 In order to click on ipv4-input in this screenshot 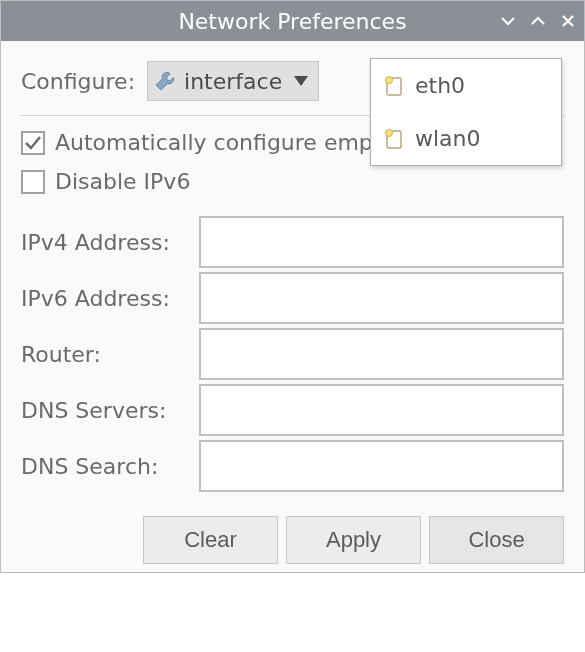, I will do `click(382, 242)`.